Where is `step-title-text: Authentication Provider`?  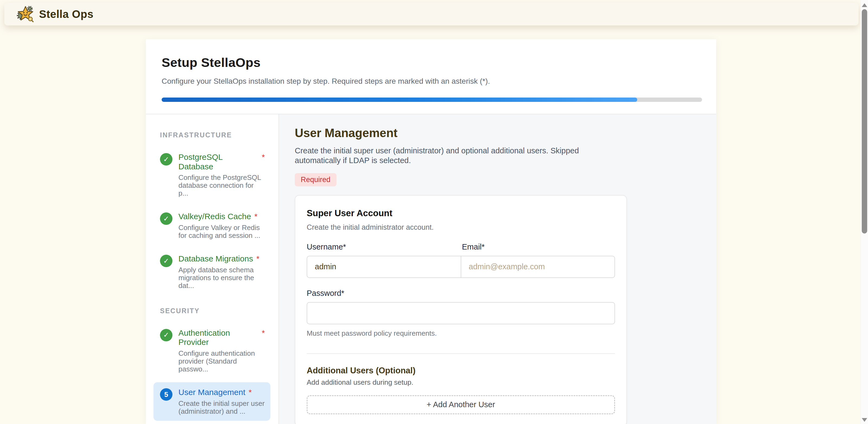 step-title-text: Authentication Provider is located at coordinates (218, 338).